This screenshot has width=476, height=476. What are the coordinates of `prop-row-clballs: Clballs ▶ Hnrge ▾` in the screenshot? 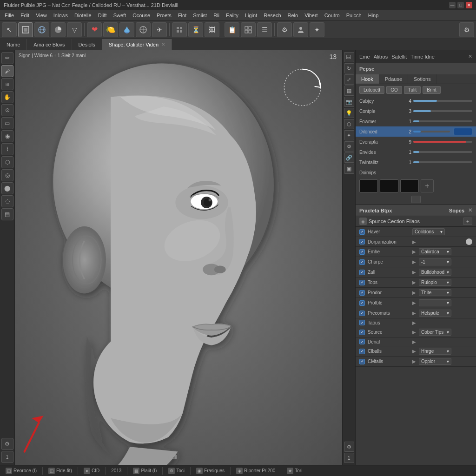 It's located at (416, 351).